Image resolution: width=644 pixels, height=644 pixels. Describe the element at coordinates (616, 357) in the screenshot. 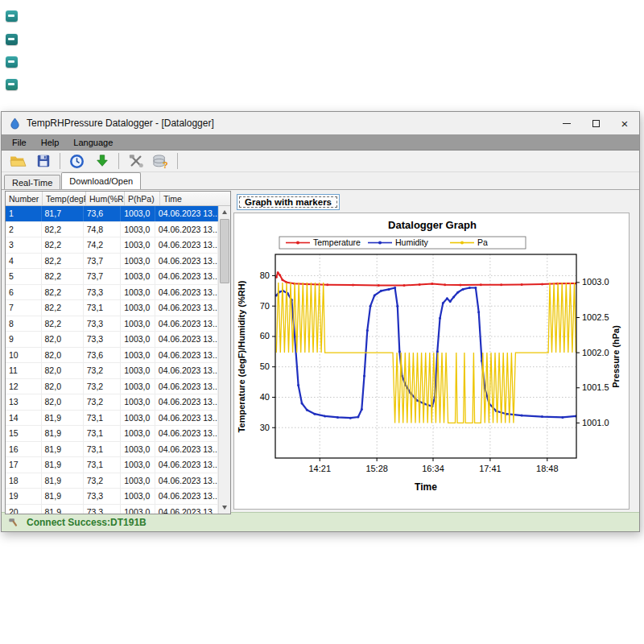

I see `right-axis-title: Pressure (hPa)` at that location.